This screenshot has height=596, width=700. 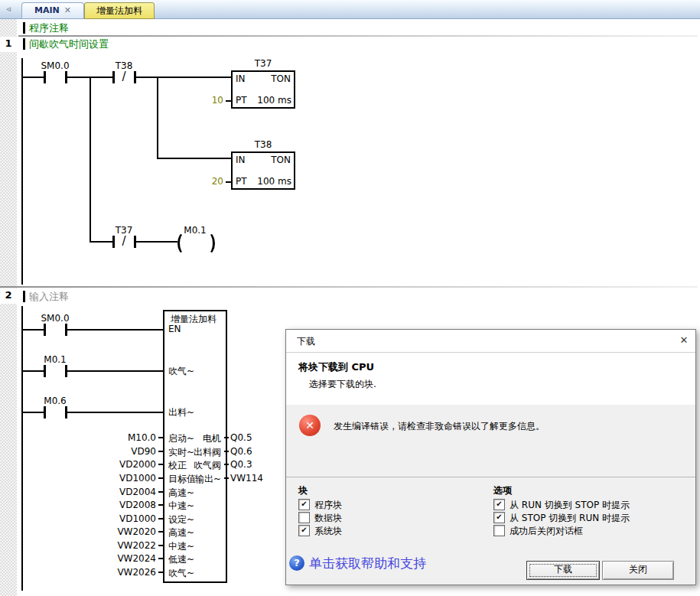 What do you see at coordinates (337, 367) in the screenshot?
I see `dialog-heading: 将块下载到 CPU` at bounding box center [337, 367].